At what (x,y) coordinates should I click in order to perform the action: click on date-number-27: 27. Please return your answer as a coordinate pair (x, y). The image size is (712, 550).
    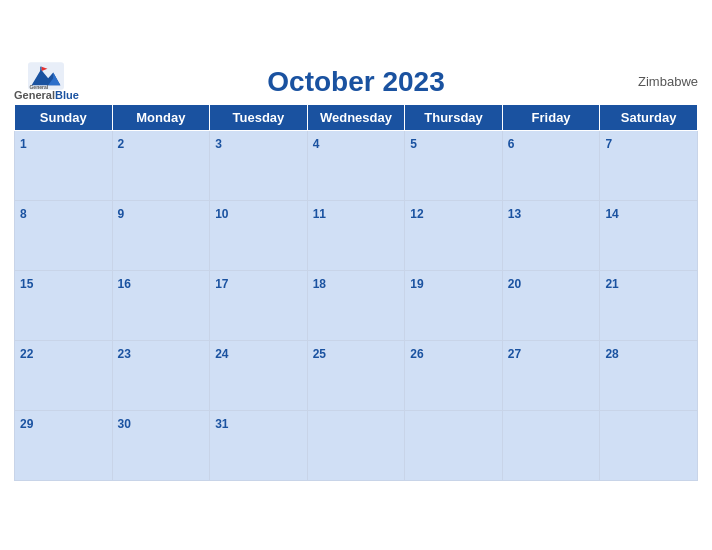
    Looking at the image, I should click on (514, 354).